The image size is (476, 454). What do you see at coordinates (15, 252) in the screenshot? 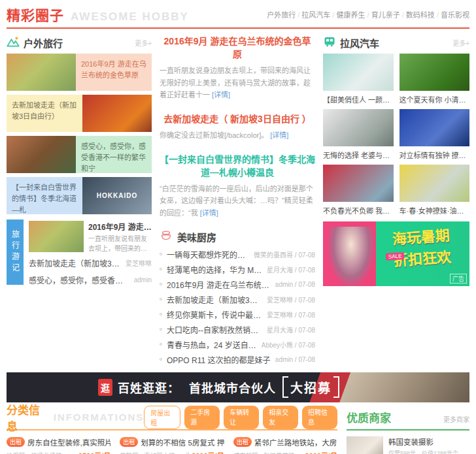
I see `travel-notes-tab: 旅行游记` at bounding box center [15, 252].